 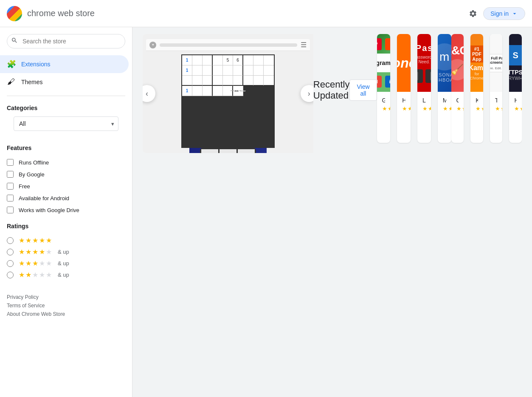 I want to click on about-link: About Chrome Web Store, so click(x=66, y=314).